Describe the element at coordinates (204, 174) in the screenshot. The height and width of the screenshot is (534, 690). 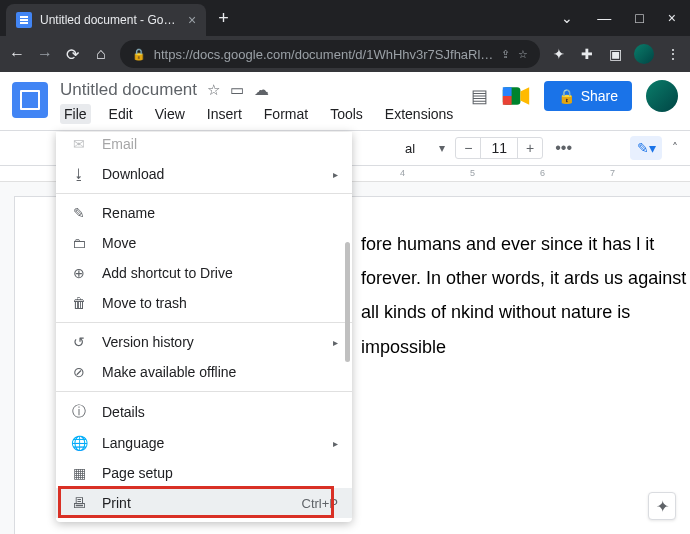
I see `menu-item-download: ⭳ Download ▸` at that location.